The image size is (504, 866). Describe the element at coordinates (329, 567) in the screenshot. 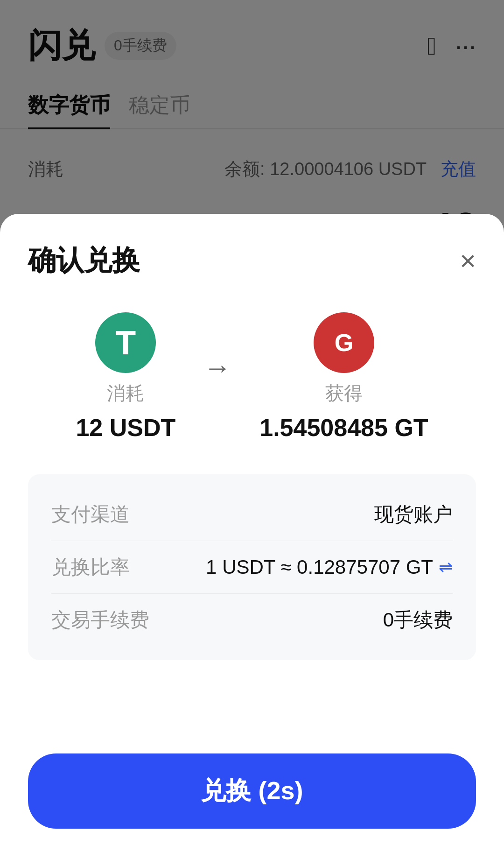

I see `exchange-rate-value: 1 USDT ≈ 0.12875707 GT ⇌` at that location.